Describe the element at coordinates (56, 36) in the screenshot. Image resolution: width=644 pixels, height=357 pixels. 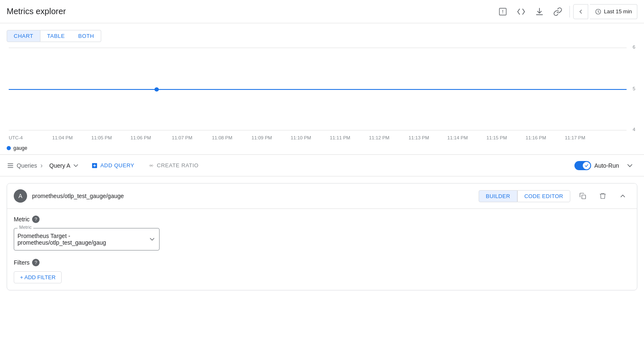
I see `tab-table: TABLE` at that location.